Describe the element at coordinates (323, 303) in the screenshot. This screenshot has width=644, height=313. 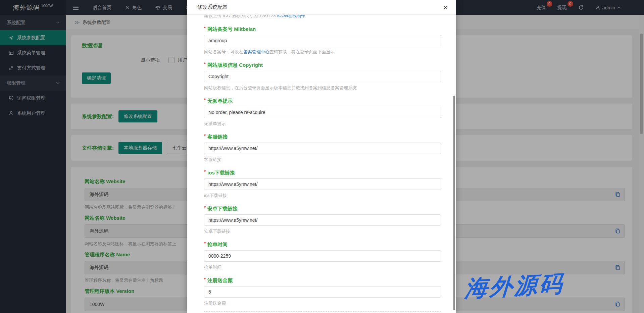
I see `field-hint: 注册送金额` at that location.